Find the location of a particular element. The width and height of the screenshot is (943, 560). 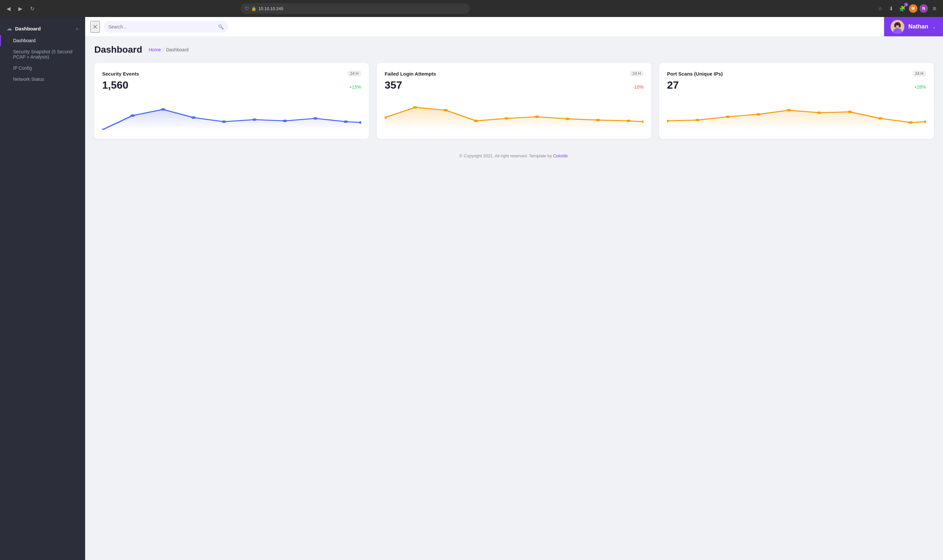

card-failed-logins: Failed Login Attempts 24 H 357 -10% is located at coordinates (514, 101).